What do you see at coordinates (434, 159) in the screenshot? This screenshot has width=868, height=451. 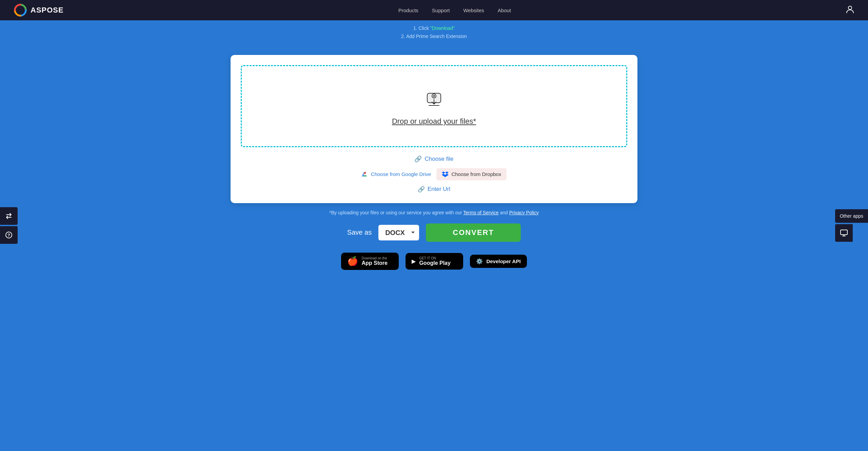 I see `choose-file-button: 🔗 Choose file` at bounding box center [434, 159].